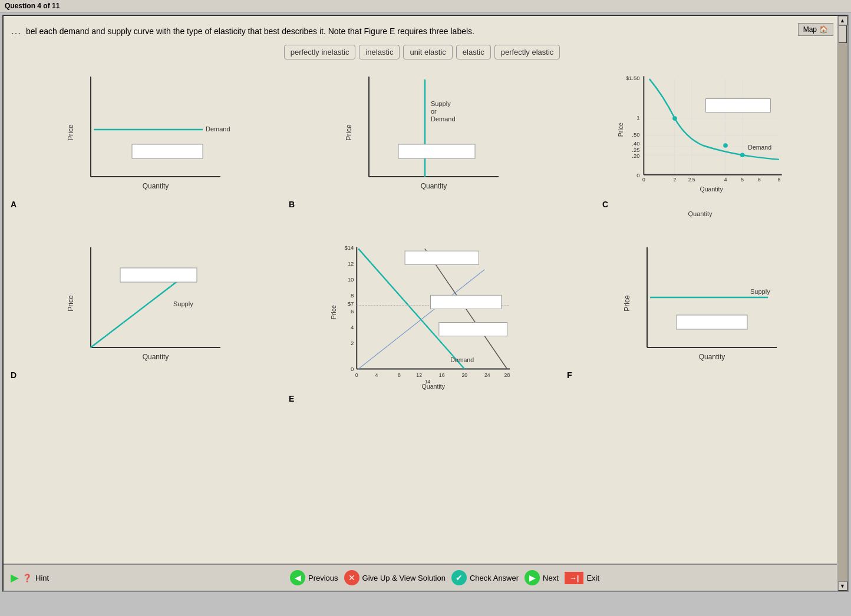  What do you see at coordinates (422, 150) in the screenshot?
I see `graph-b: Price Quantity Supply or Demand B` at bounding box center [422, 150].